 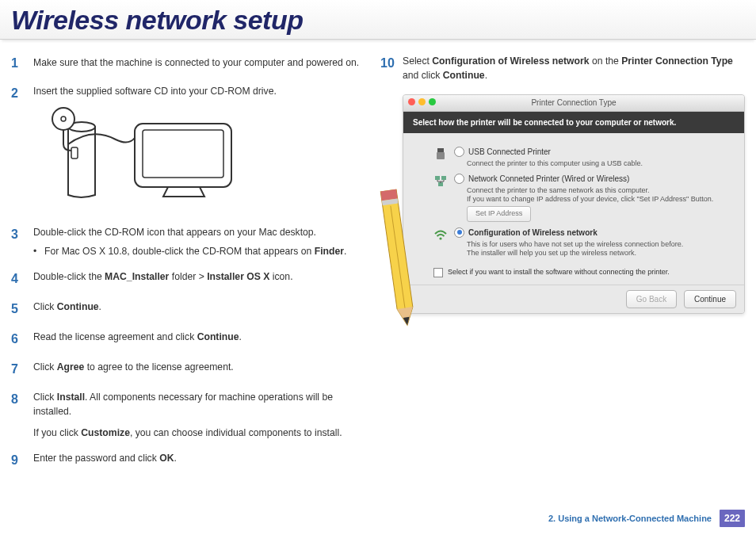 I want to click on step-6: 6 Read the license agreement and click C…, so click(x=186, y=339).